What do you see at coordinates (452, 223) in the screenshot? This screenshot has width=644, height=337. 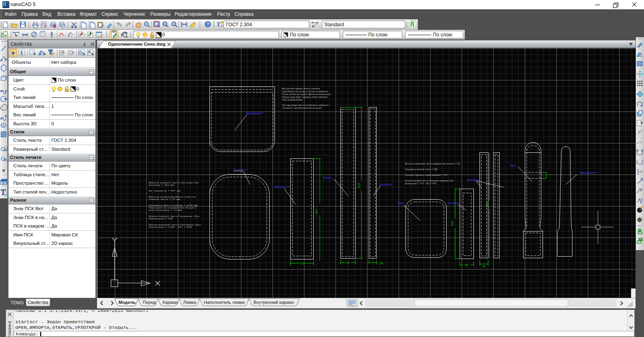 I see `svg-text: 331` at bounding box center [452, 223].